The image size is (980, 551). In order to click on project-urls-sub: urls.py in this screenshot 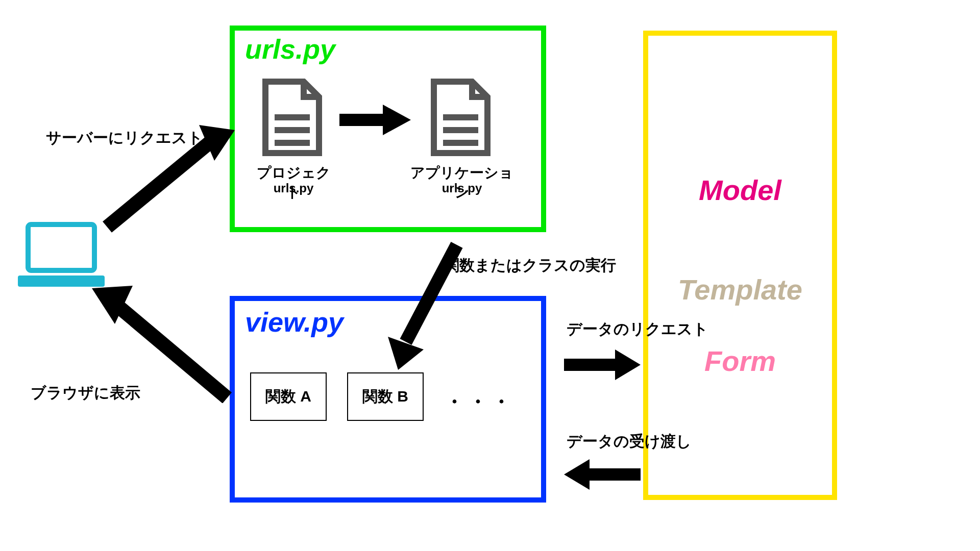, I will do `click(293, 188)`.